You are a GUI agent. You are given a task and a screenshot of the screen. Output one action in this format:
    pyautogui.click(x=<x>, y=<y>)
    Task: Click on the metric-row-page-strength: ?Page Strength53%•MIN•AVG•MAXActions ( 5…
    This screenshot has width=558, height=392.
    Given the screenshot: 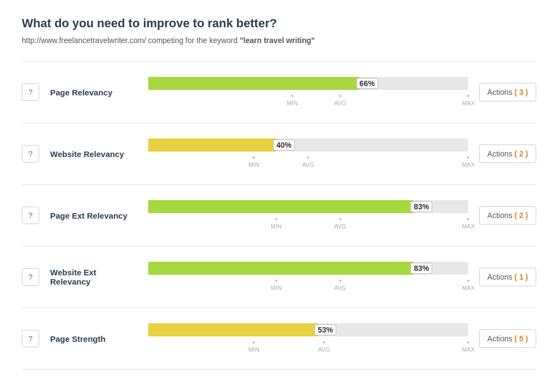 What is the action you would take?
    pyautogui.click(x=279, y=339)
    